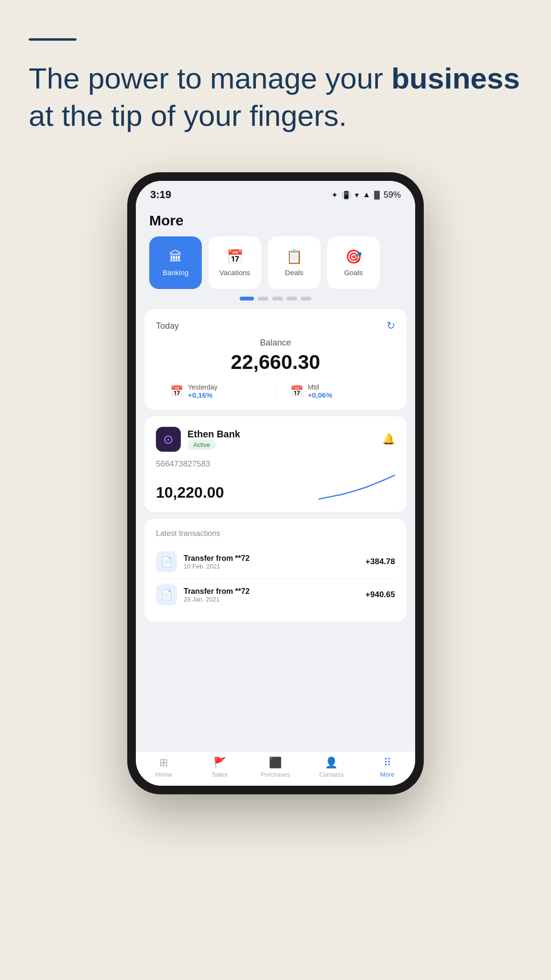 The width and height of the screenshot is (551, 980). Describe the element at coordinates (276, 464) in the screenshot. I see `bank-account-number: 566473827583` at that location.